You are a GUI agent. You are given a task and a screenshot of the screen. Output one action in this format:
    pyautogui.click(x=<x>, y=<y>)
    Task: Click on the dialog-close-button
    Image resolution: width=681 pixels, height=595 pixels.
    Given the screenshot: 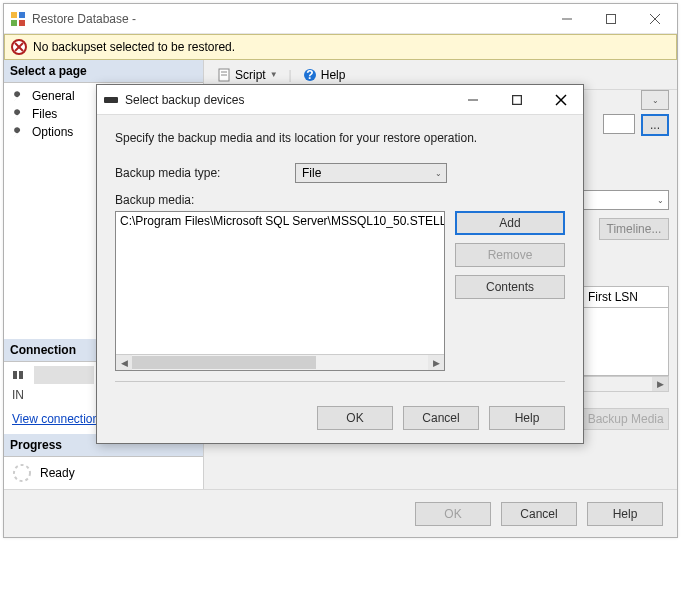 What is the action you would take?
    pyautogui.click(x=561, y=100)
    